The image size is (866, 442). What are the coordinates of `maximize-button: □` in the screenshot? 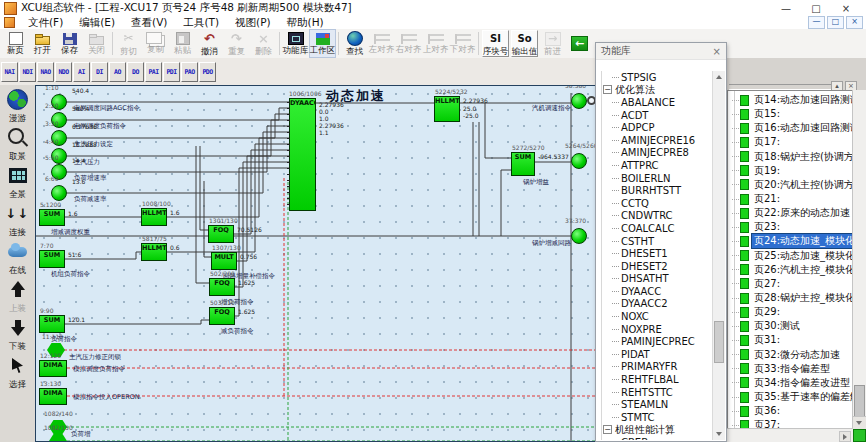 It's located at (816, 8).